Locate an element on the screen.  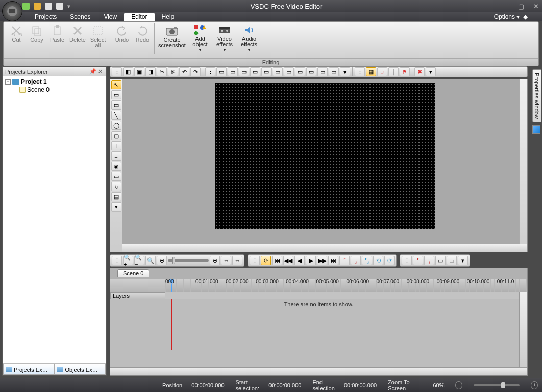
prev-frame-icon: ◀ is located at coordinates (300, 260).